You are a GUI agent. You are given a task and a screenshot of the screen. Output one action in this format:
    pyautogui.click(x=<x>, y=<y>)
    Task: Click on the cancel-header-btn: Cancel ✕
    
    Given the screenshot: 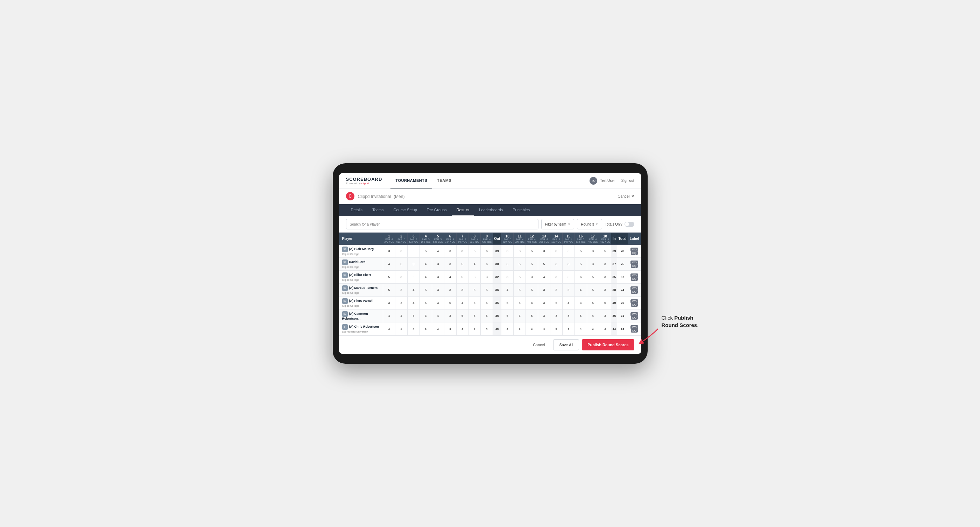 What is the action you would take?
    pyautogui.click(x=625, y=196)
    